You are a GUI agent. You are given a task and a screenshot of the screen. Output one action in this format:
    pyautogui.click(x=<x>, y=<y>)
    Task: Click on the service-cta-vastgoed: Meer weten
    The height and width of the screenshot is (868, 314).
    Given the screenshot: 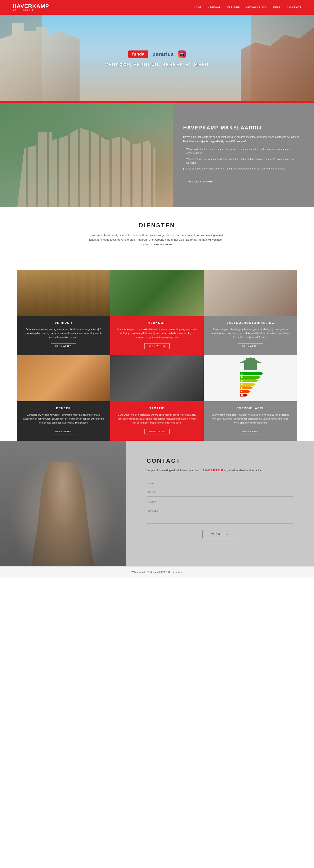 What is the action you would take?
    pyautogui.click(x=251, y=346)
    